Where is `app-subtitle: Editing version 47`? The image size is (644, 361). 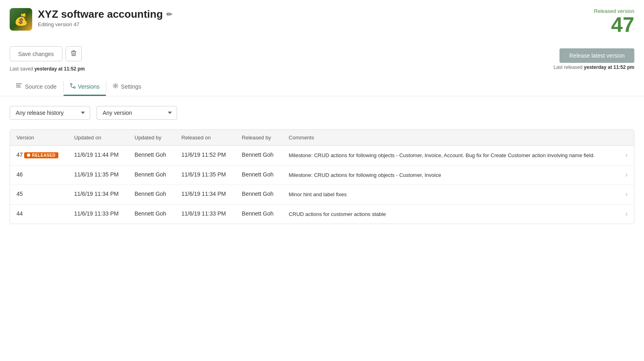 app-subtitle: Editing version 47 is located at coordinates (105, 24).